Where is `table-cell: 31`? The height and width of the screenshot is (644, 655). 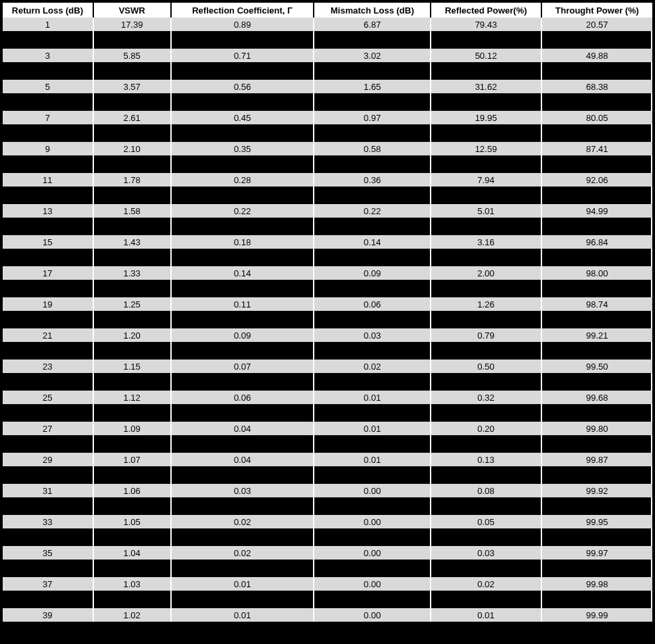
table-cell: 31 is located at coordinates (49, 491).